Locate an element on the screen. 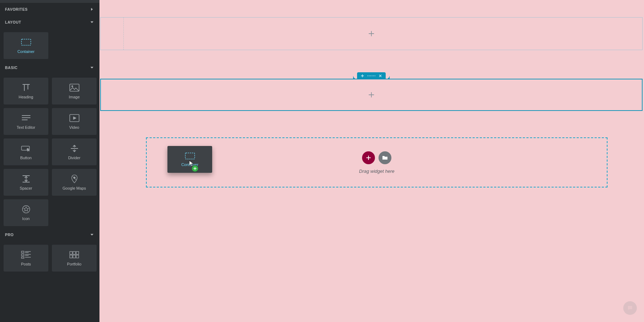 The image size is (644, 322). widget-button: Button is located at coordinates (26, 152).